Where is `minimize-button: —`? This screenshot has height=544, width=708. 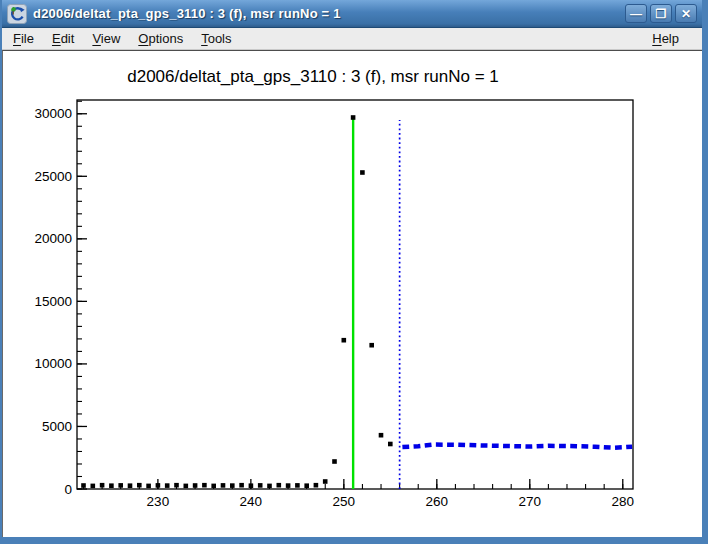
minimize-button: — is located at coordinates (636, 14).